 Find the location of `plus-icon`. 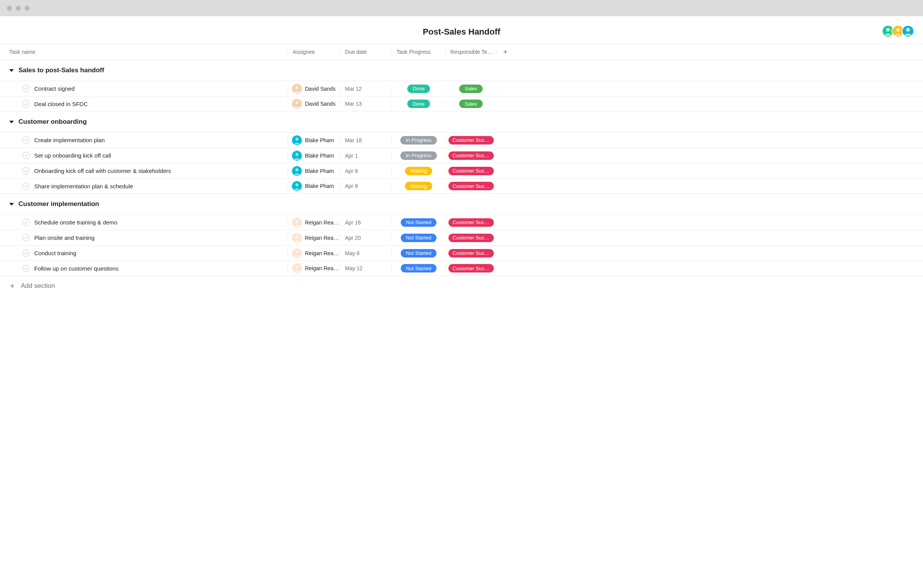

plus-icon is located at coordinates (505, 52).